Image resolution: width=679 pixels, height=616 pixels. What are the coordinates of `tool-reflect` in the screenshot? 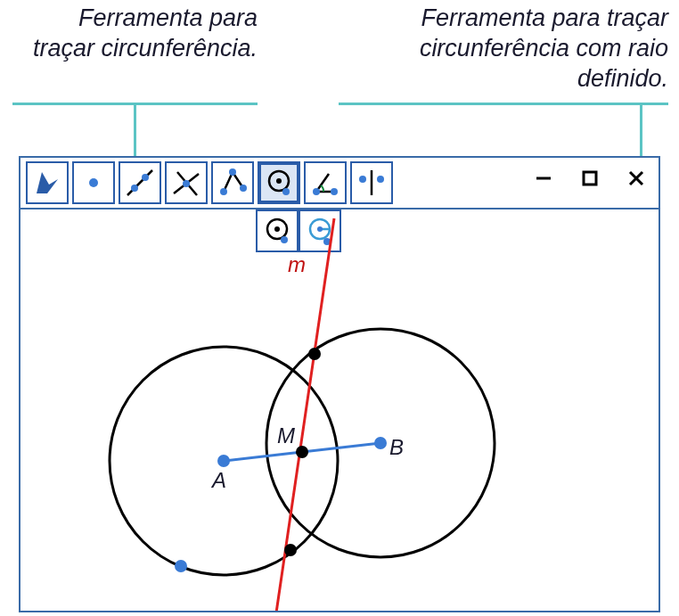 It's located at (372, 183).